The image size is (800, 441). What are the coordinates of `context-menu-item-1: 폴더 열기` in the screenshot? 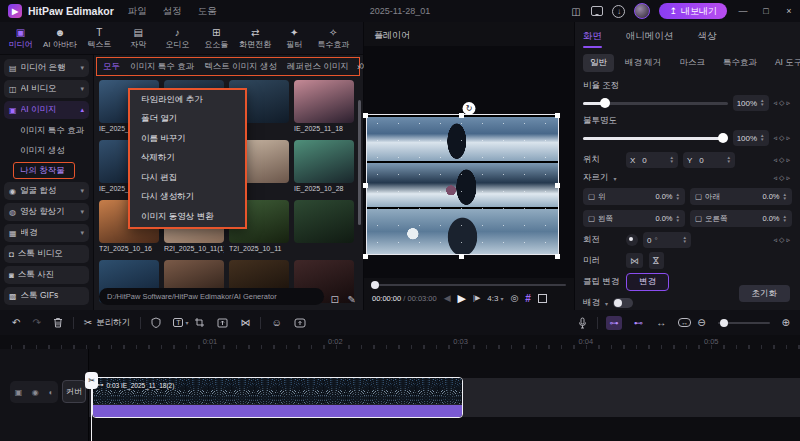 It's located at (188, 120).